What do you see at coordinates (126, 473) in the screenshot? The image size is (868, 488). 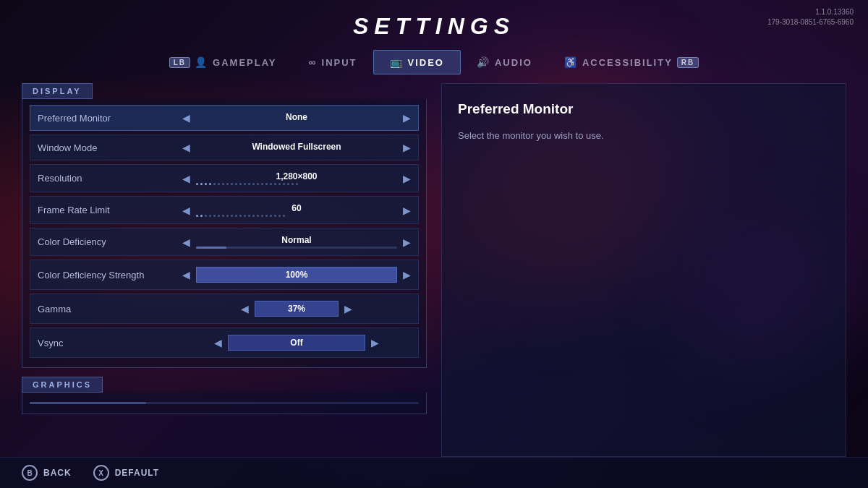 I see `default-button: X DEFAULT` at bounding box center [126, 473].